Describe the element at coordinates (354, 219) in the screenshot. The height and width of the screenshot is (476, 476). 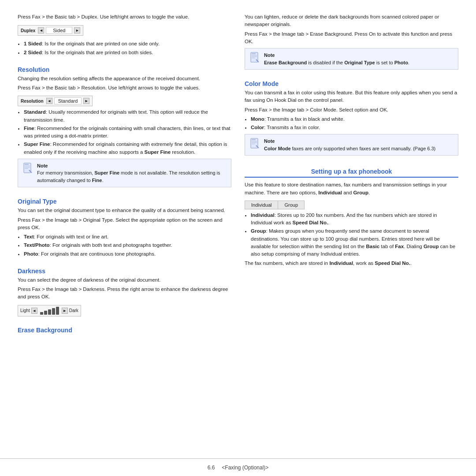
I see `list-item: Individual: Stores up to 200 fax numbers…` at that location.